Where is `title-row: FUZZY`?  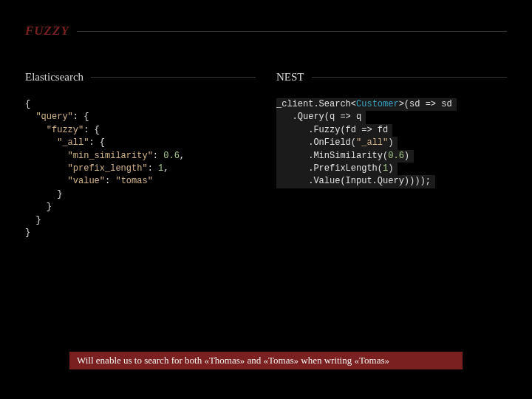 title-row: FUZZY is located at coordinates (266, 31).